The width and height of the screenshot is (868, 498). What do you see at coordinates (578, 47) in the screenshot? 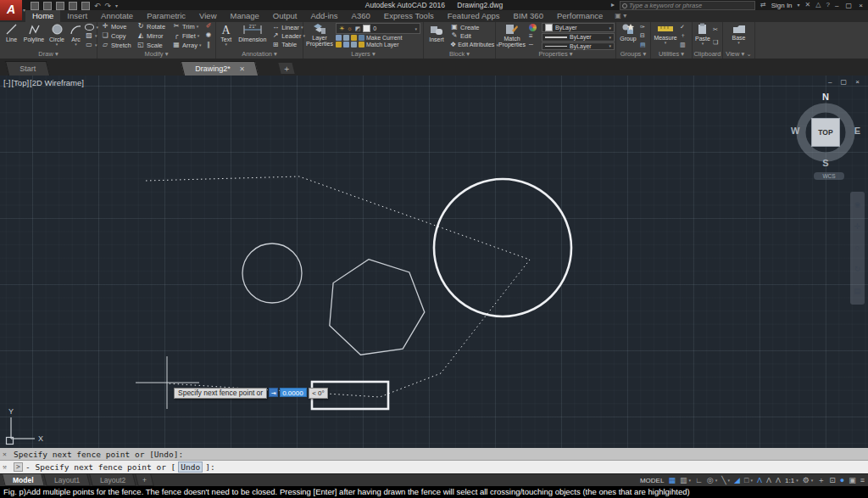
I see `linetype-select: ByLayer▾` at bounding box center [578, 47].